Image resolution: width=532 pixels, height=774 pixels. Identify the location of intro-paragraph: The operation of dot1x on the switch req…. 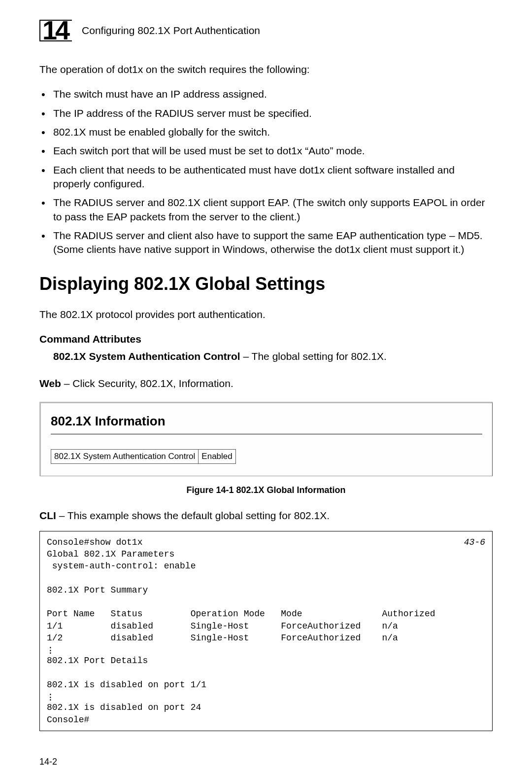
(266, 69).